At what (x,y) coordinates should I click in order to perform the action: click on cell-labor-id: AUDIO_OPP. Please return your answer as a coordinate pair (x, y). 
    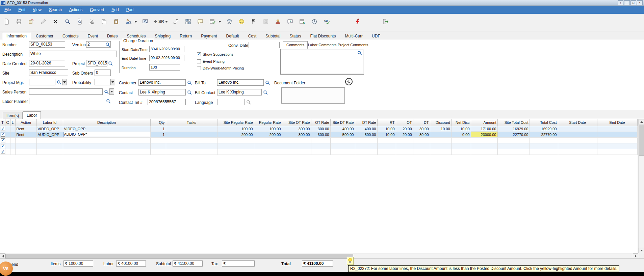
    Looking at the image, I should click on (50, 134).